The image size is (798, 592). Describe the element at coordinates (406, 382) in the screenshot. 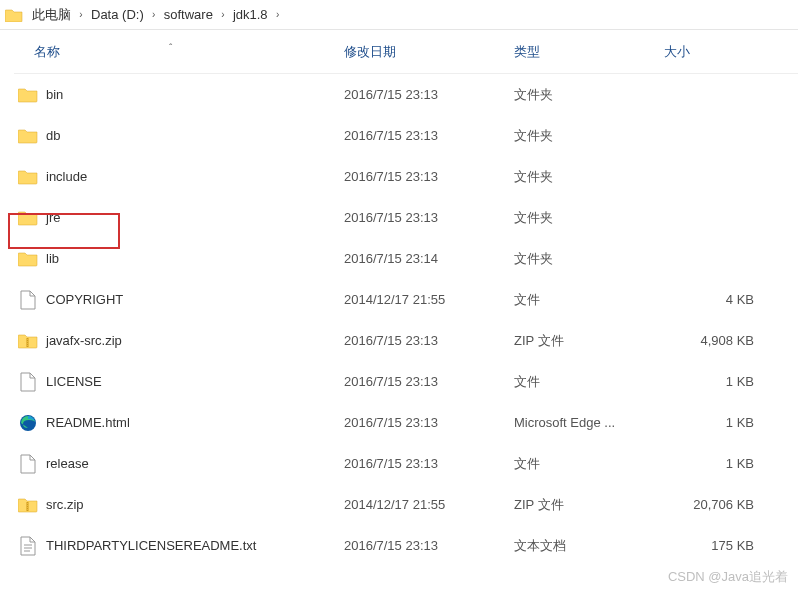

I see `file-row: LICENSE2016/7/15 23:13文件1 KB` at that location.